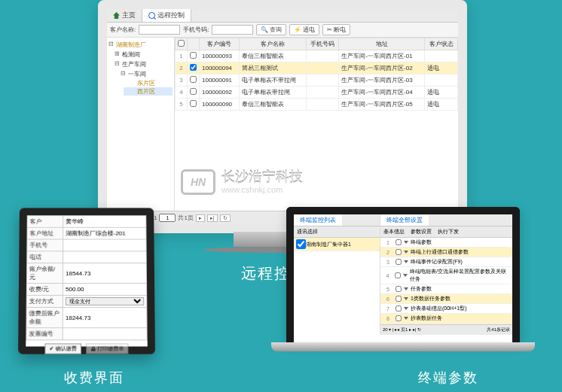  Describe the element at coordinates (200, 218) in the screenshot. I see `next-page-button: ▸` at that location.